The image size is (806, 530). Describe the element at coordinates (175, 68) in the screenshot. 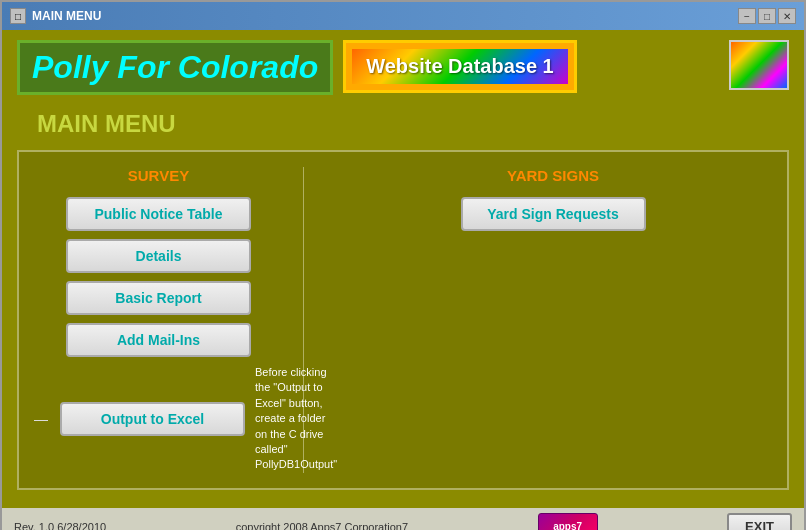

I see `app-title: Polly For Colorado` at that location.